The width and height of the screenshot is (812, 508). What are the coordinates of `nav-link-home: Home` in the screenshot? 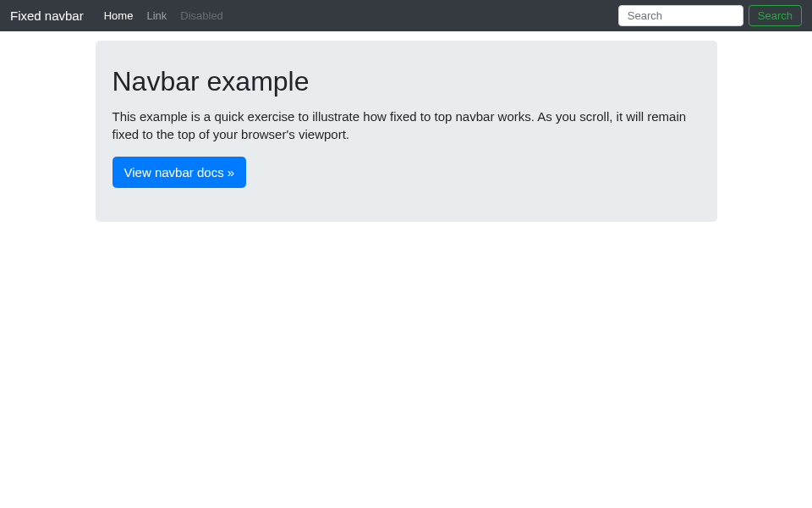 It's located at (118, 15).